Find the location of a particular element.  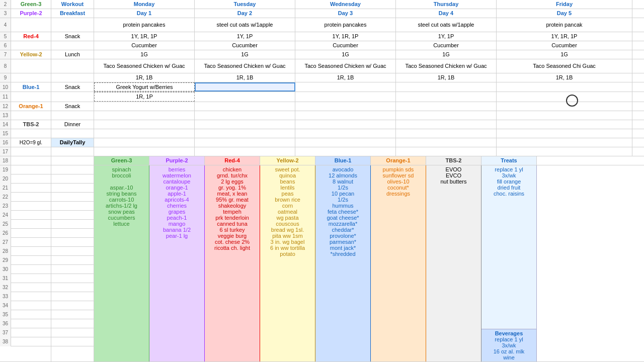

cell-g12 is located at coordinates (565, 107).